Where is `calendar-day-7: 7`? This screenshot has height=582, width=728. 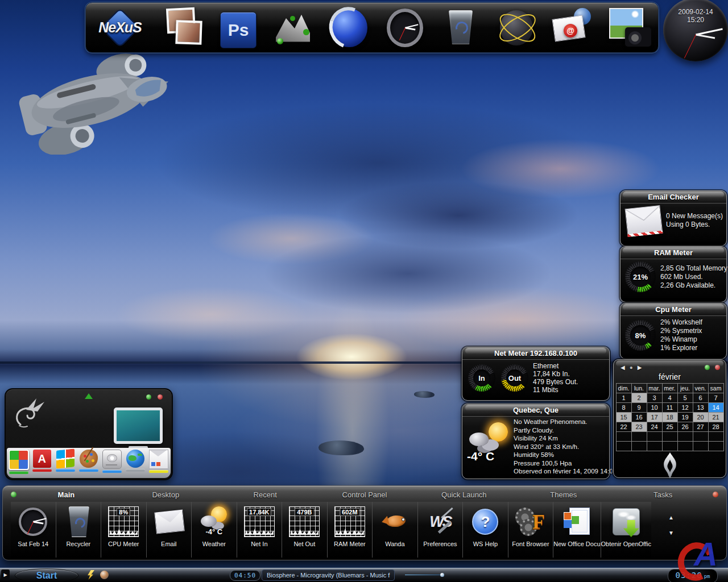 calendar-day-7: 7 is located at coordinates (715, 398).